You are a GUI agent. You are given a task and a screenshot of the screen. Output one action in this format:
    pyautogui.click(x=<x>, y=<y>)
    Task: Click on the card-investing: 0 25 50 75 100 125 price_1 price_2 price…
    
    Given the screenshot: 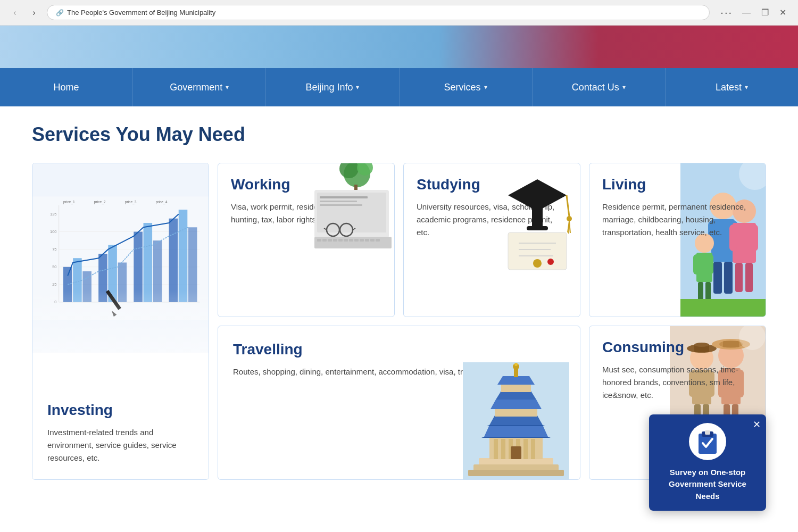 What is the action you would take?
    pyautogui.click(x=120, y=321)
    